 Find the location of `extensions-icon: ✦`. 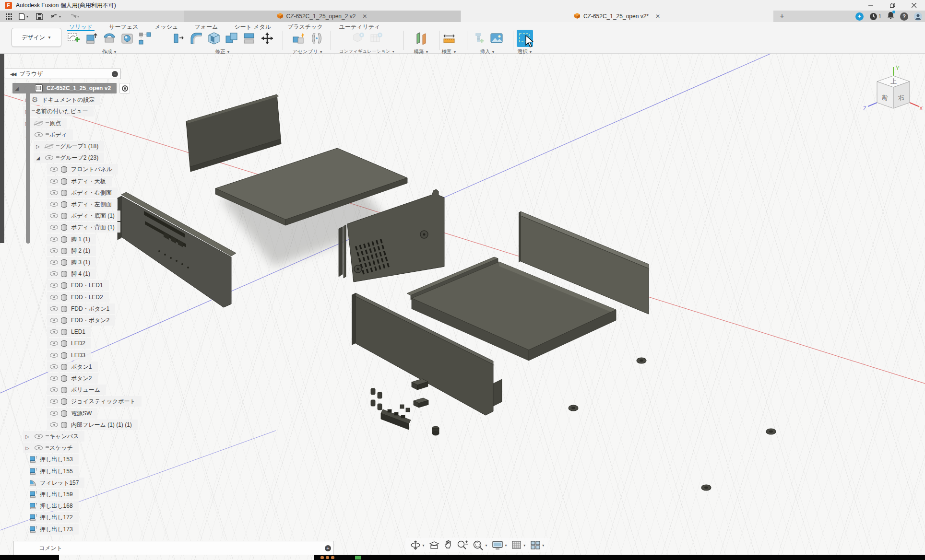

extensions-icon: ✦ is located at coordinates (860, 16).